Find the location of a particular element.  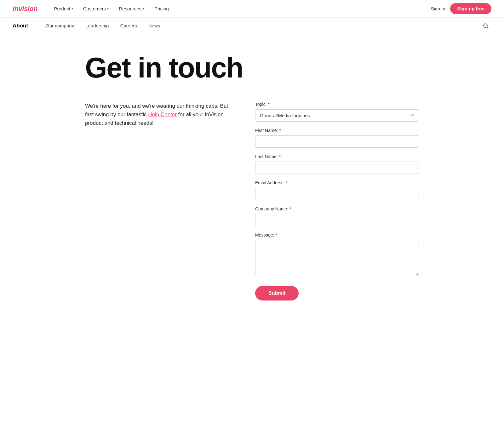

secondary-nav-item-careers: Careers is located at coordinates (129, 26).